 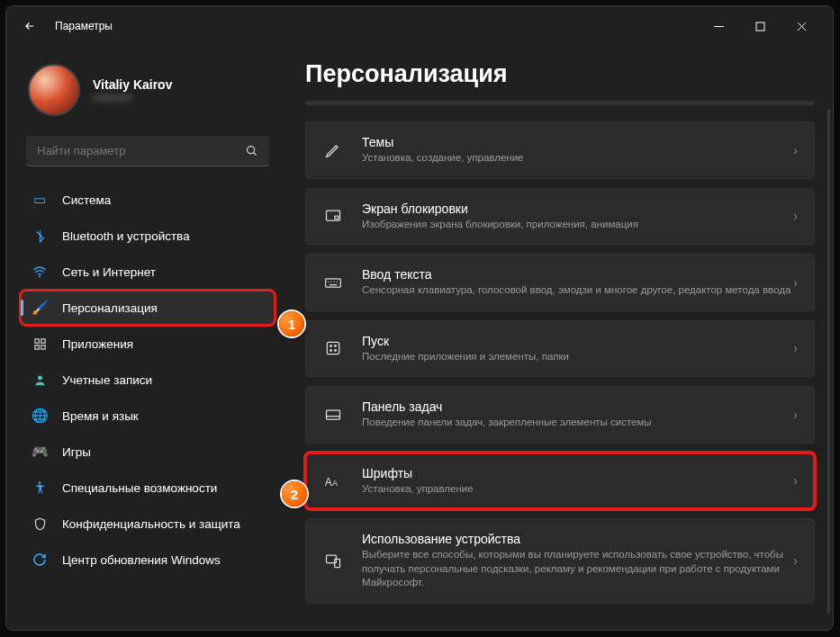 I want to click on card-start: ПускПоследние приложения и элементы, пап…, so click(x=560, y=349).